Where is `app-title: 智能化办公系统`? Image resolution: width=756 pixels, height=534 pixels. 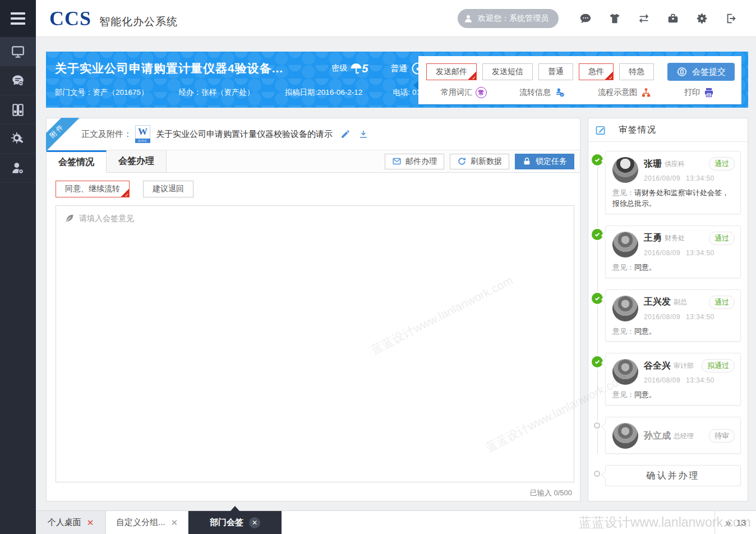
app-title: 智能化办公系统 is located at coordinates (139, 22).